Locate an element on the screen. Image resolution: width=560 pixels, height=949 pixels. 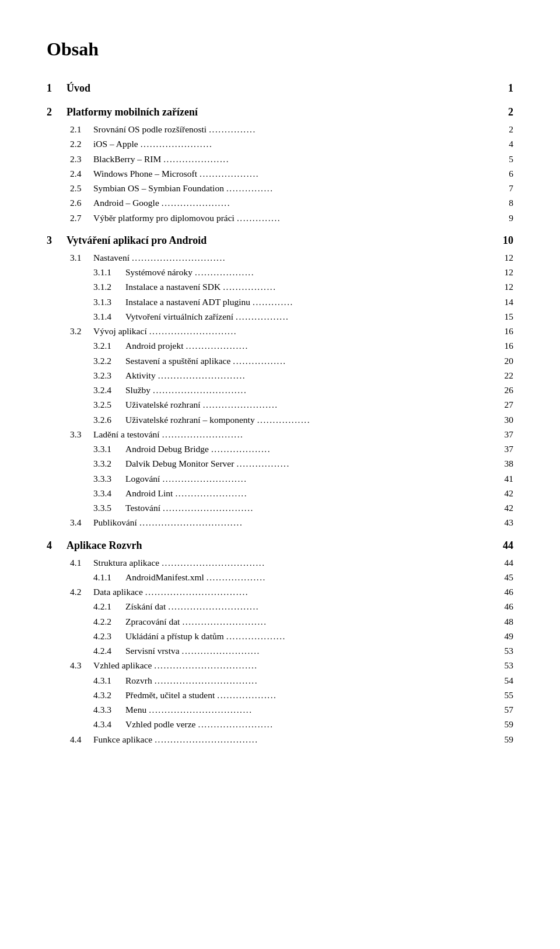
subsection-page: 15 is located at coordinates (505, 316).